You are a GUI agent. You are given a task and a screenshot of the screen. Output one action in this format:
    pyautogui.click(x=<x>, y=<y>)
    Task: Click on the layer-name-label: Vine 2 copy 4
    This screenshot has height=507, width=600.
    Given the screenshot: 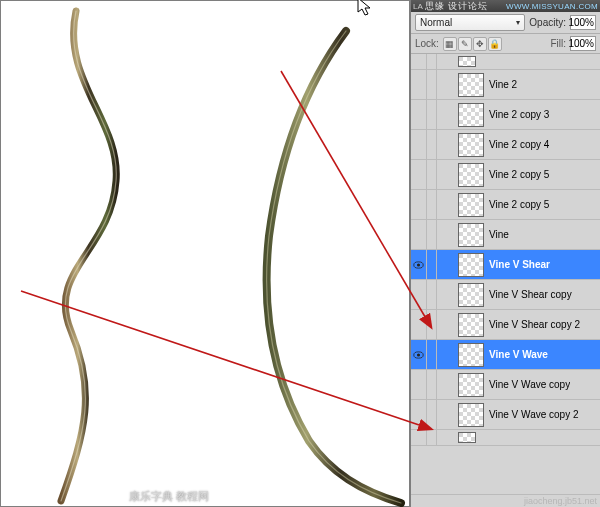 What is the action you would take?
    pyautogui.click(x=519, y=144)
    